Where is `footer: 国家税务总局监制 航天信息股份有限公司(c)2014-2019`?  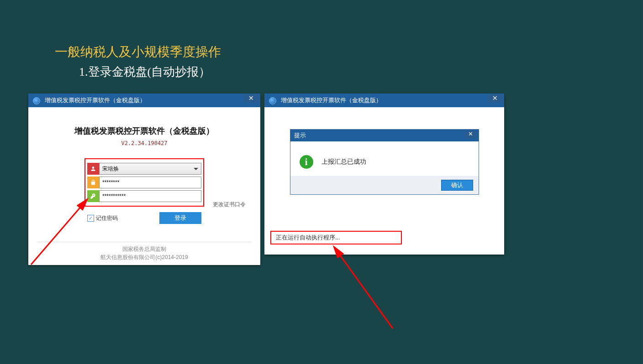 footer: 国家税务总局监制 航天信息股份有限公司(c)2014-2019 is located at coordinates (144, 252).